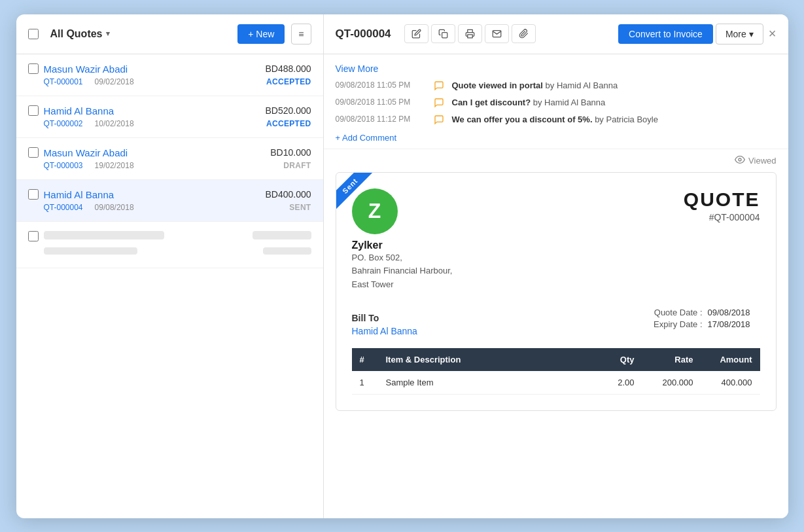 The height and width of the screenshot is (532, 804). I want to click on copy-button, so click(444, 34).